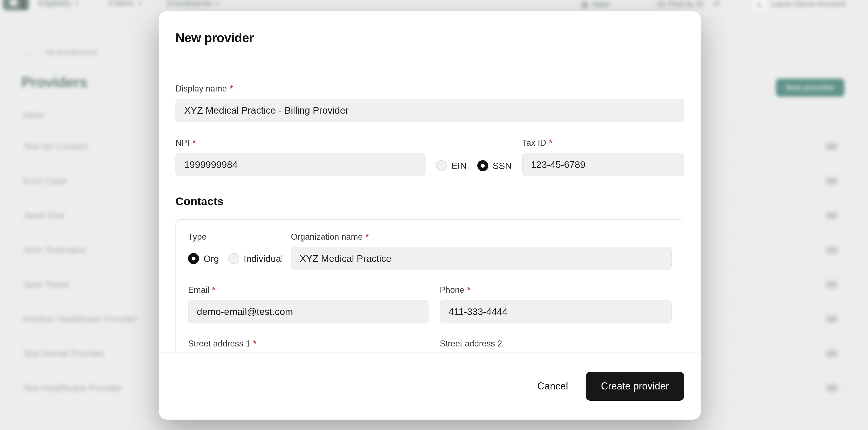 This screenshot has height=430, width=868. What do you see at coordinates (193, 259) in the screenshot?
I see `org-radio` at bounding box center [193, 259].